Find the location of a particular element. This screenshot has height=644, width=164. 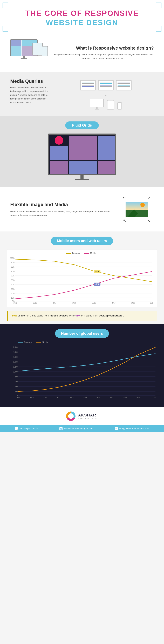

arrow-br-icon: ↗ is located at coordinates (149, 221).